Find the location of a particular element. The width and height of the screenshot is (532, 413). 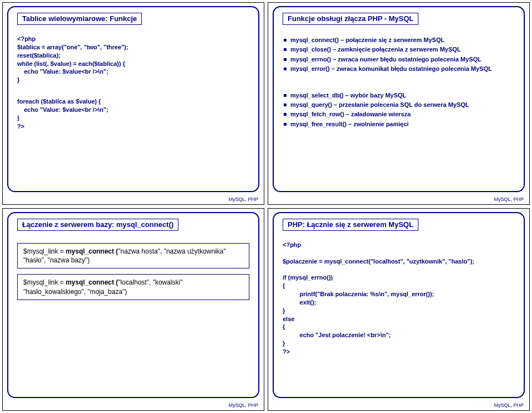

slide-1-title: Tablice wielowymiarowe: Funkcje is located at coordinates (80, 19).